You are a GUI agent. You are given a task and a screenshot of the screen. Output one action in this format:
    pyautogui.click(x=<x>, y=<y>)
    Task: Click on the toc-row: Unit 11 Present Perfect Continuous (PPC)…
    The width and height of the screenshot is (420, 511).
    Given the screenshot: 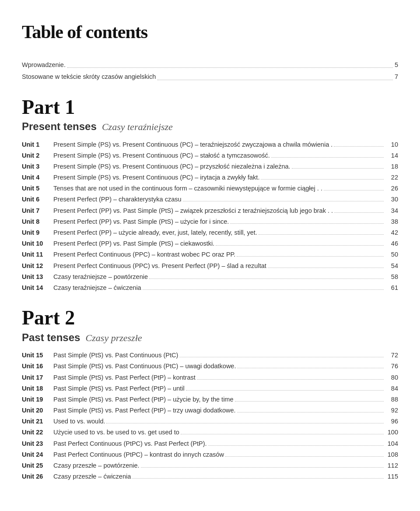 What is the action you would take?
    pyautogui.click(x=210, y=255)
    